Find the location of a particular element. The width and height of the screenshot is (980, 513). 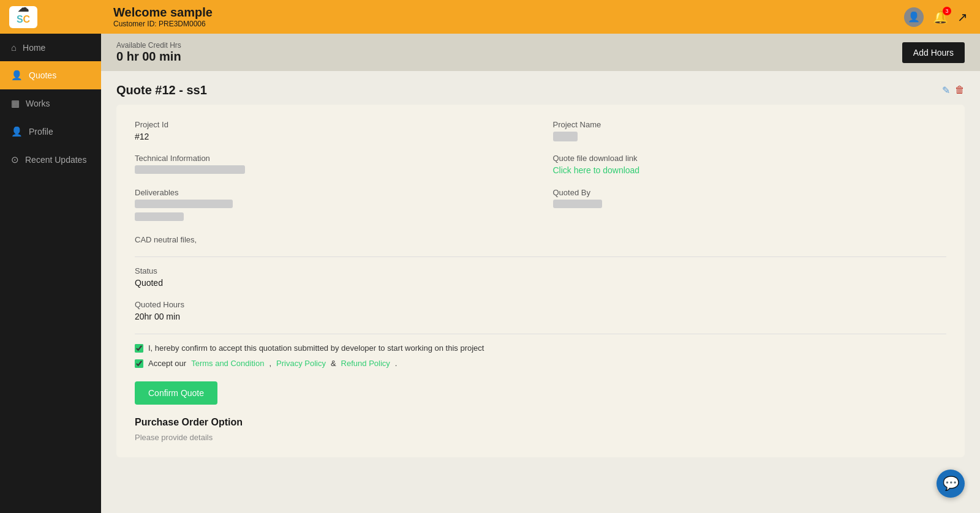

sidebar-item-quotes-label: Quotes is located at coordinates (43, 75).